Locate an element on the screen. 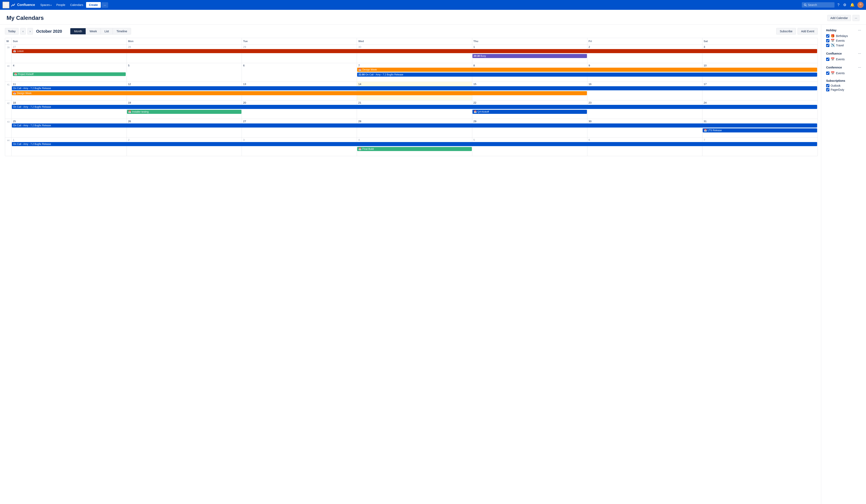 The height and width of the screenshot is (504, 866). search-box is located at coordinates (818, 5).